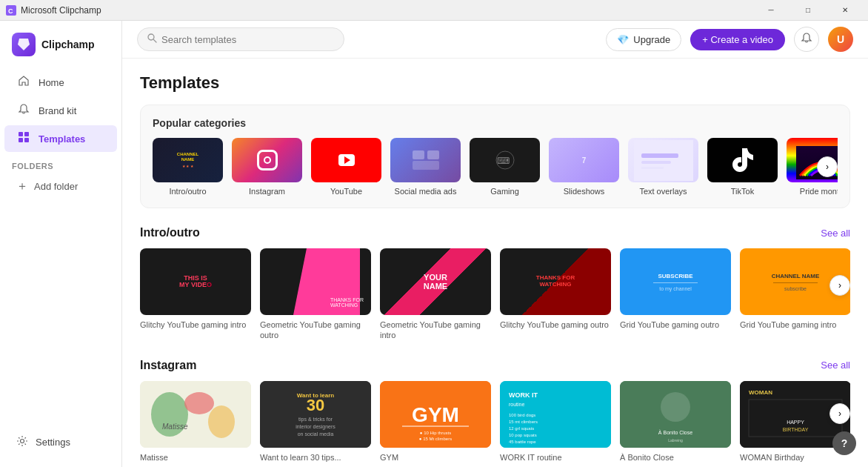  What do you see at coordinates (24, 82) in the screenshot?
I see `home-icon` at bounding box center [24, 82].